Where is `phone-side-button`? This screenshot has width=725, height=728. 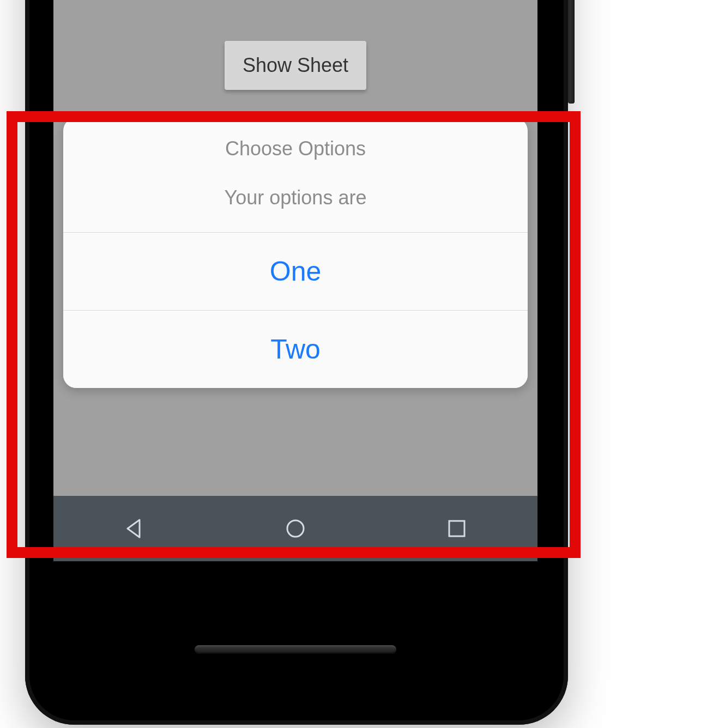
phone-side-button is located at coordinates (571, 52).